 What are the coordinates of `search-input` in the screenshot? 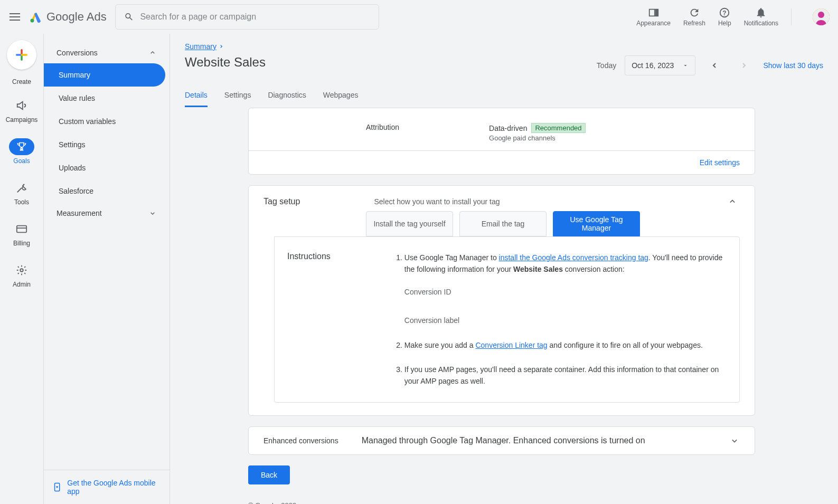 It's located at (255, 17).